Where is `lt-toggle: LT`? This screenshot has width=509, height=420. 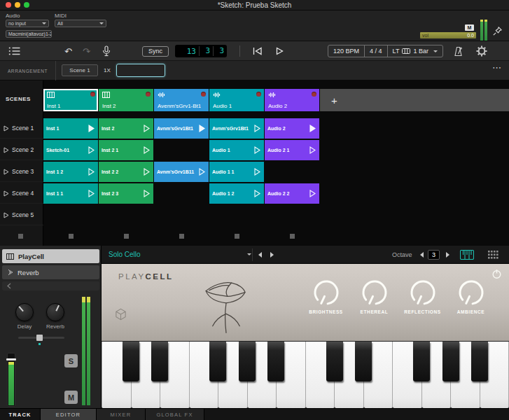
lt-toggle: LT is located at coordinates (396, 51).